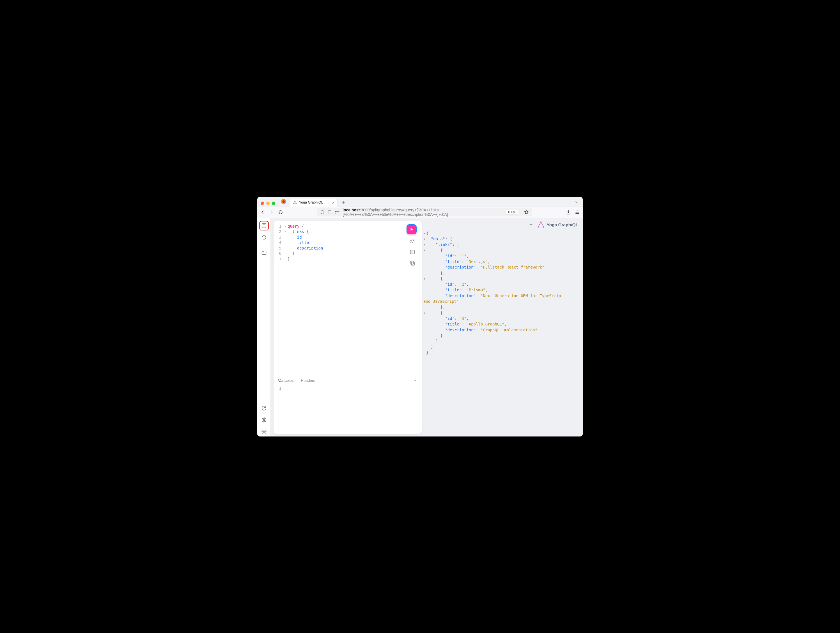  I want to click on response-viewer: ▾{▾ "data": {▾ "links": [▾ { "id": "1", …, so click(501, 292).